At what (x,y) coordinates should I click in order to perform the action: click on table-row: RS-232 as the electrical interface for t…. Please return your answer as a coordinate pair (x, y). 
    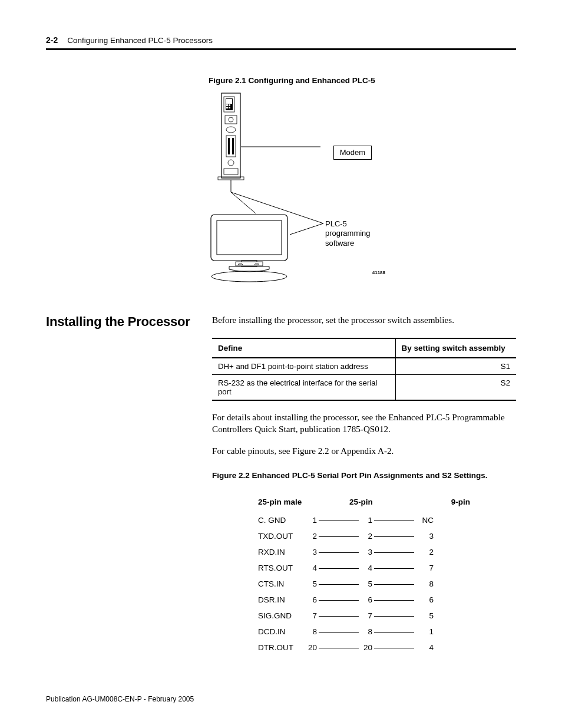
    Looking at the image, I should click on (364, 388).